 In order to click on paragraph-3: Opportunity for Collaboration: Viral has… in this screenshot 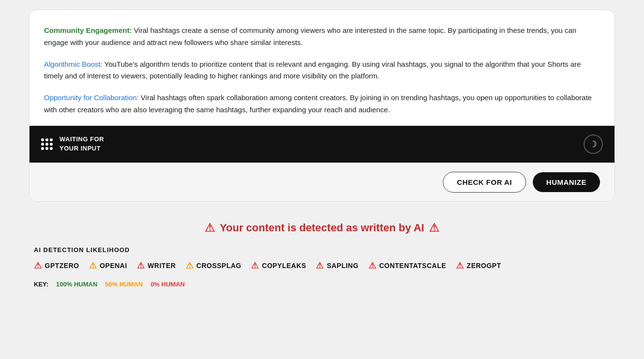, I will do `click(322, 104)`.